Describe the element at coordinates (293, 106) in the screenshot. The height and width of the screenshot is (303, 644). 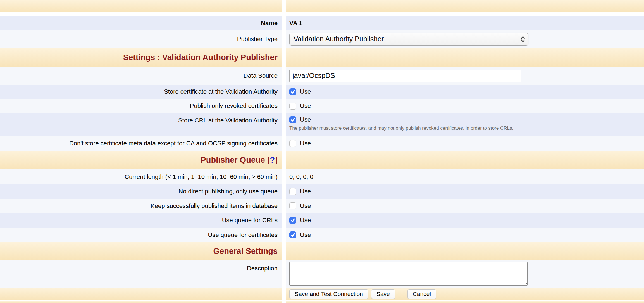
I see `publish-revoked-checkbox` at that location.